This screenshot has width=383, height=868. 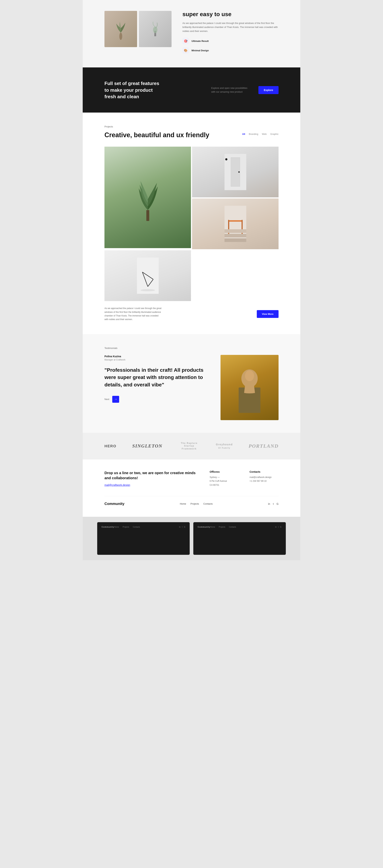 What do you see at coordinates (273, 504) in the screenshot?
I see `social-twitter-icon: t` at bounding box center [273, 504].